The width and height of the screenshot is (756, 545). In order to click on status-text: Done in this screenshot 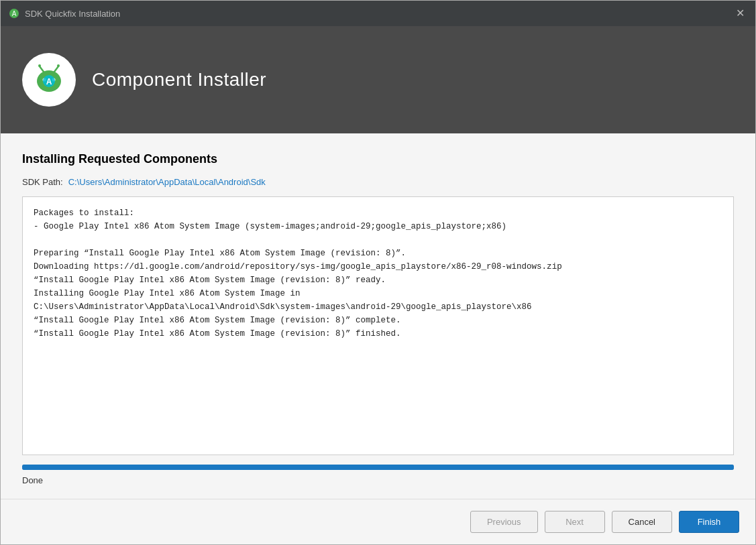, I will do `click(378, 480)`.